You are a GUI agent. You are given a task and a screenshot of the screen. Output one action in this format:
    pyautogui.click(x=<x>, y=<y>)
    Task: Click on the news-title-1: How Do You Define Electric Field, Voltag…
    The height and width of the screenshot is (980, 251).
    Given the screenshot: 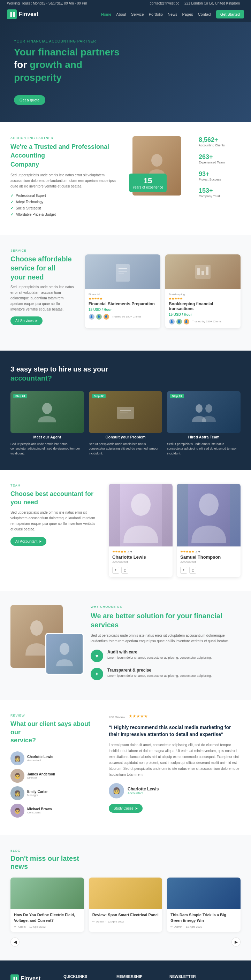 What is the action you would take?
    pyautogui.click(x=47, y=918)
    